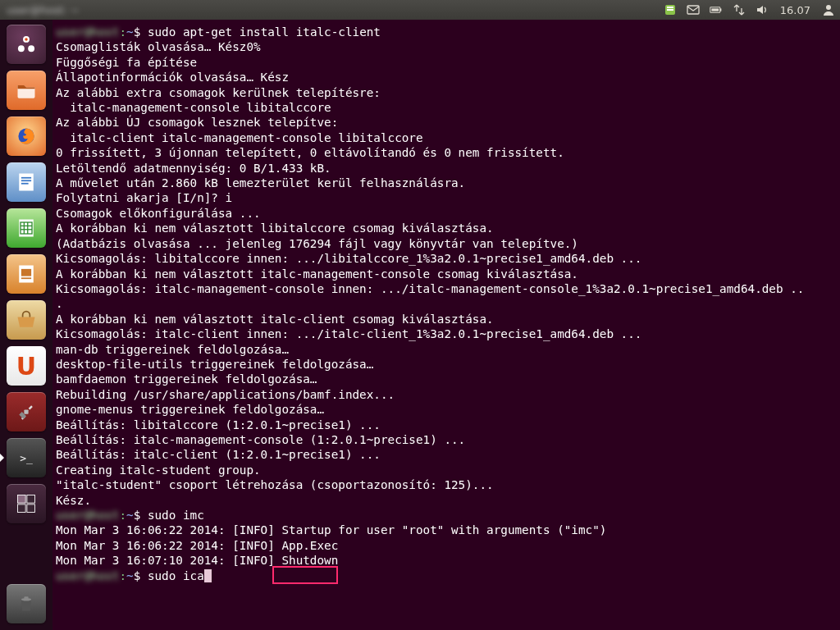 This screenshot has width=840, height=630. Describe the element at coordinates (275, 319) in the screenshot. I see `output-line: A korábban ki nem választott italc-clien…` at that location.